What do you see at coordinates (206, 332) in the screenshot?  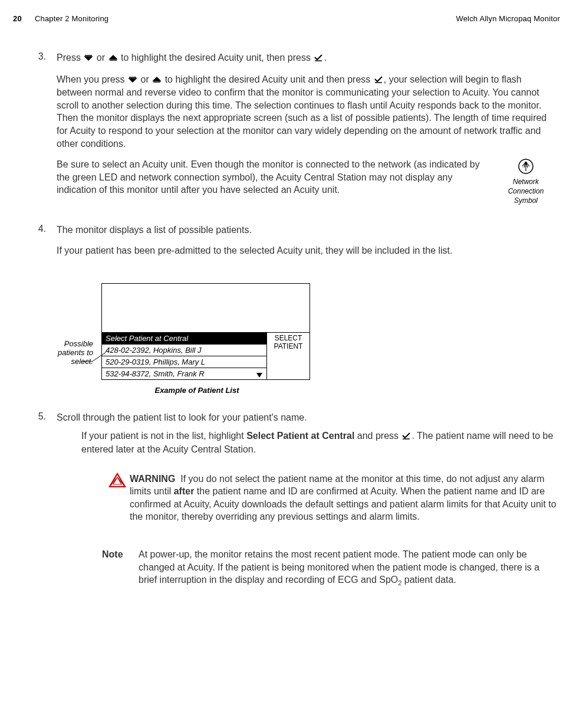 I see `device-screen: Select Patient at Central 428-02-2392, H…` at bounding box center [206, 332].